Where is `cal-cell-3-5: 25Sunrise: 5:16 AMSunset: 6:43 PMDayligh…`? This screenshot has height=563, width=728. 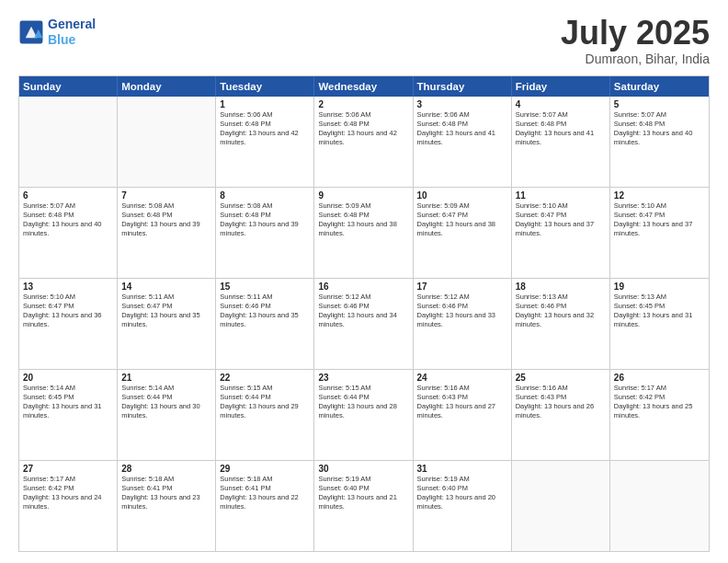 cal-cell-3-5: 25Sunrise: 5:16 AMSunset: 6:43 PMDayligh… is located at coordinates (561, 415).